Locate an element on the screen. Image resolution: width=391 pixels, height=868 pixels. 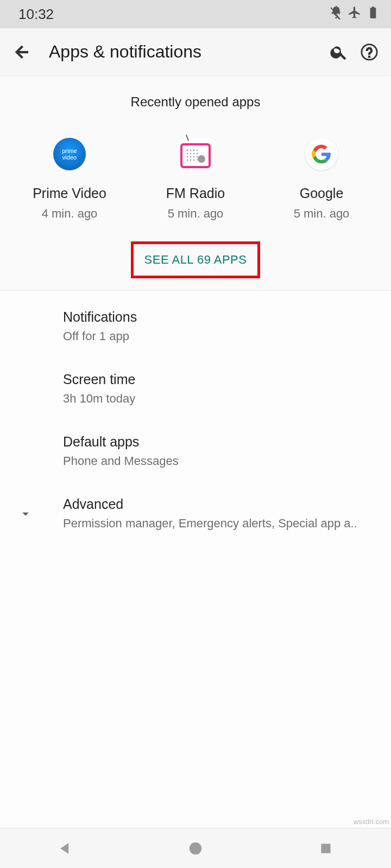
recent-app-name: FM Radio is located at coordinates (195, 193).